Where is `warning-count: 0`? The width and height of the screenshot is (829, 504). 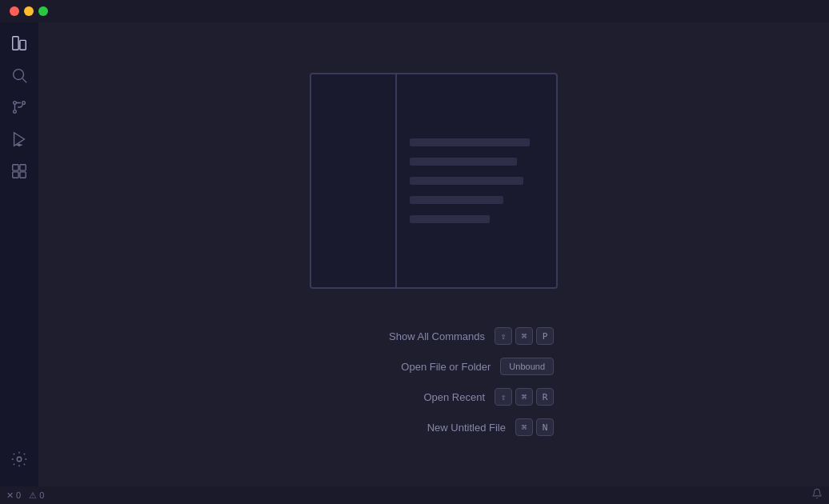 warning-count: 0 is located at coordinates (42, 495).